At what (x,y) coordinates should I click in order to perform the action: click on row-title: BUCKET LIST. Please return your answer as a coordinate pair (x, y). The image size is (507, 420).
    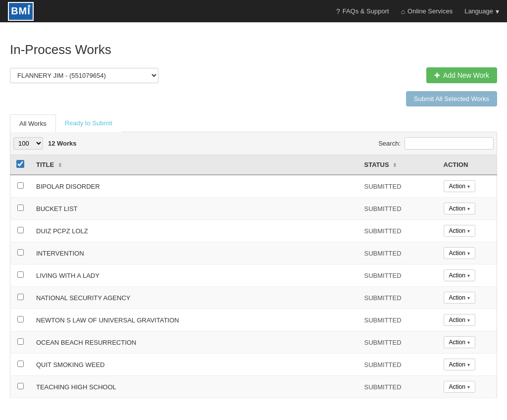
    Looking at the image, I should click on (194, 209).